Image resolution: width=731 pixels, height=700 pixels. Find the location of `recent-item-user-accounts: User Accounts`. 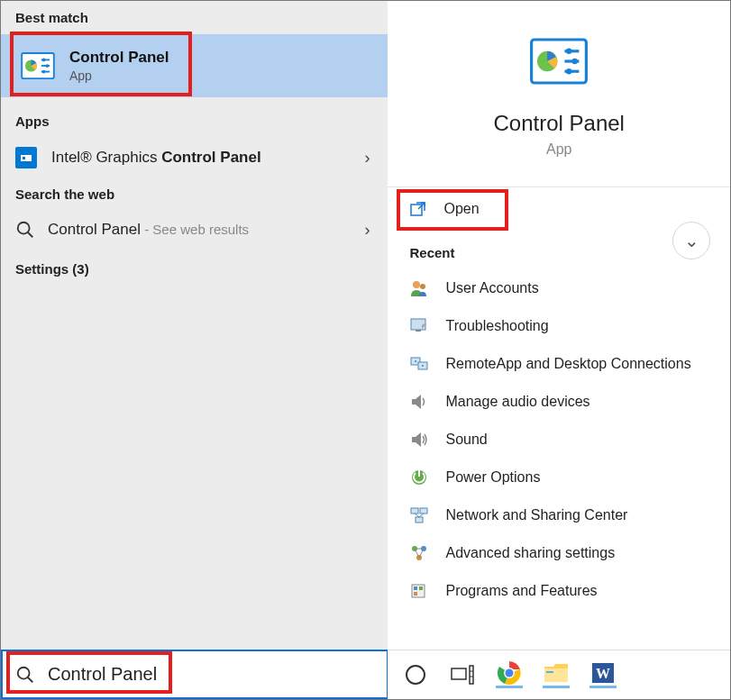

recent-item-user-accounts: User Accounts is located at coordinates (559, 288).